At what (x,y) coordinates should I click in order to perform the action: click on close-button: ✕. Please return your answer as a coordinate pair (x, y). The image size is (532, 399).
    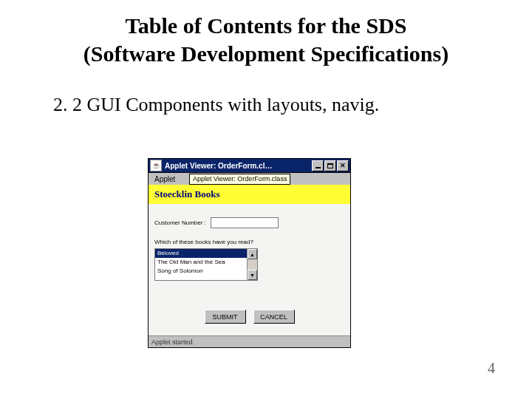
    Looking at the image, I should click on (343, 166).